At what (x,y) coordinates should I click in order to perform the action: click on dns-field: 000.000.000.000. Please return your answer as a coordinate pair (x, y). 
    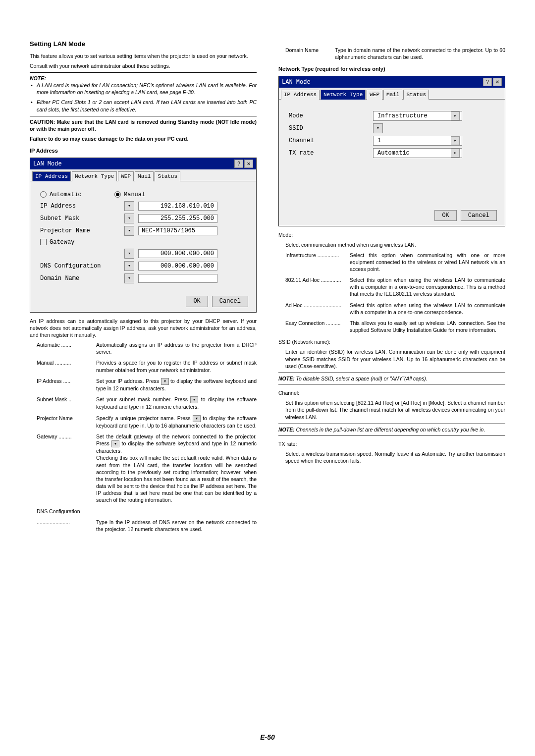
    Looking at the image, I should click on (178, 266).